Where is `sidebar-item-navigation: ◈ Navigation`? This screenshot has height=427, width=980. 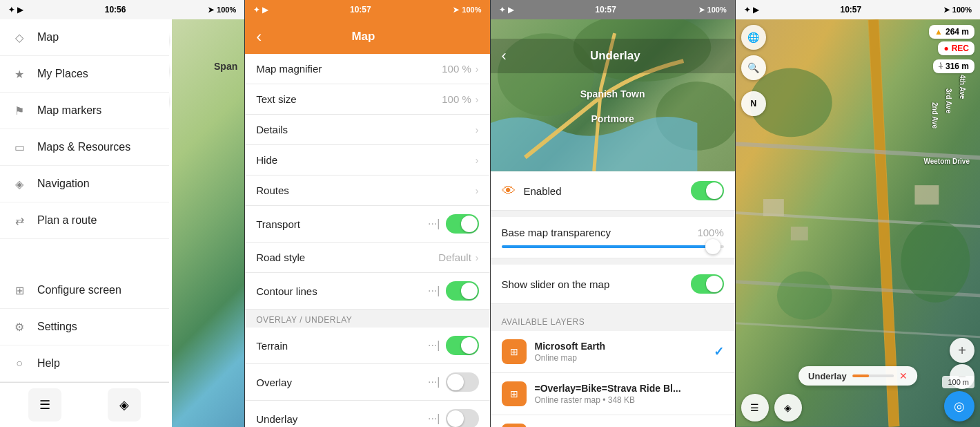 sidebar-item-navigation: ◈ Navigation is located at coordinates (84, 184).